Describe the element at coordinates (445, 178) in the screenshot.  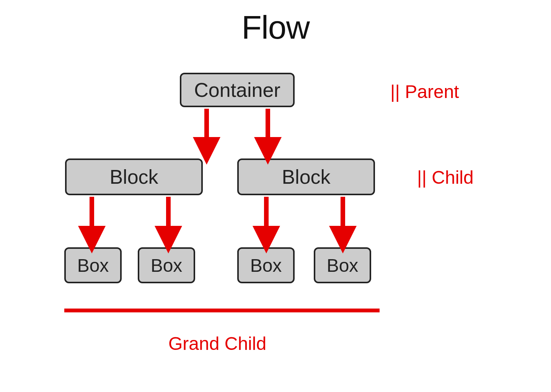
I see `child-annotation: || Child` at that location.